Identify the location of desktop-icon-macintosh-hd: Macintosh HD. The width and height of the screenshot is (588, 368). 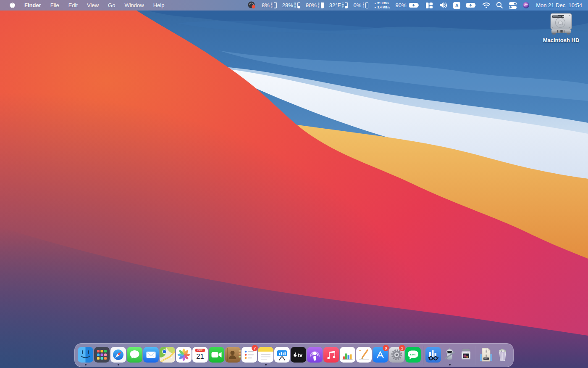
(561, 28).